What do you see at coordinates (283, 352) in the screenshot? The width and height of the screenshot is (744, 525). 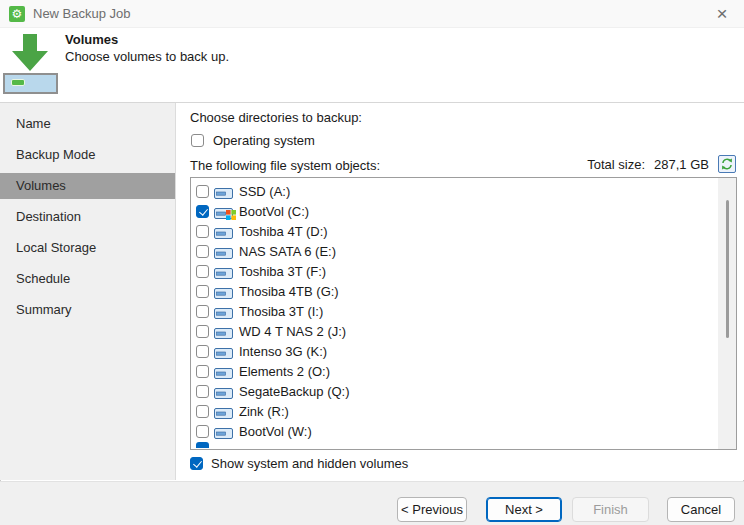 I see `volume-label: Intenso 3G (K:)` at bounding box center [283, 352].